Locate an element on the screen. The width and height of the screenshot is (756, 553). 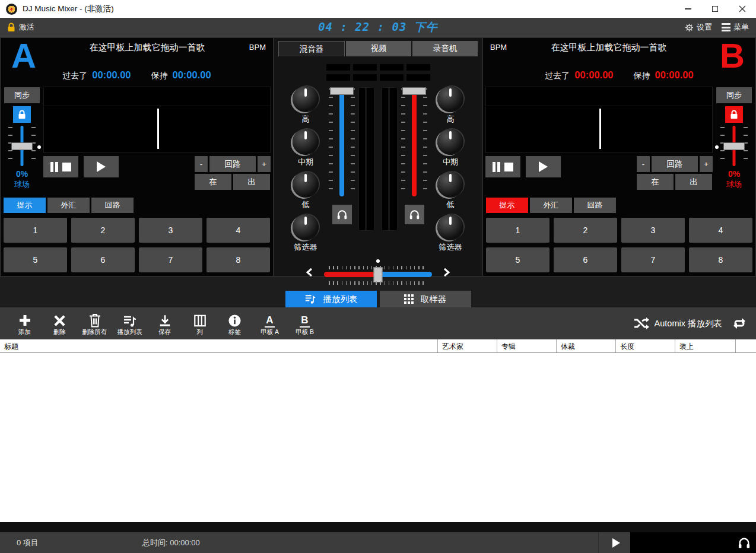
repeat-icon is located at coordinates (739, 323).